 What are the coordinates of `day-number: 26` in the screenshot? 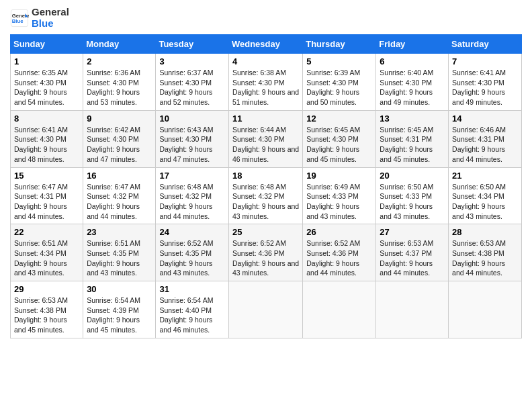 It's located at (339, 232).